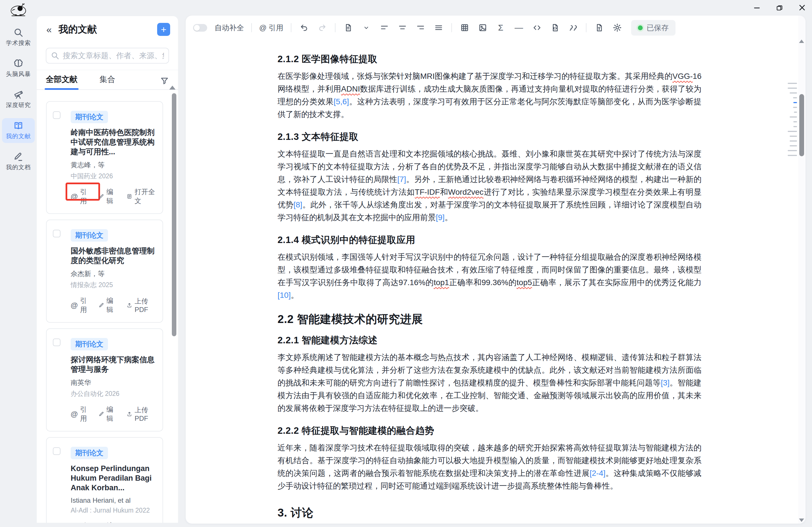  I want to click on insert-image-button, so click(483, 28).